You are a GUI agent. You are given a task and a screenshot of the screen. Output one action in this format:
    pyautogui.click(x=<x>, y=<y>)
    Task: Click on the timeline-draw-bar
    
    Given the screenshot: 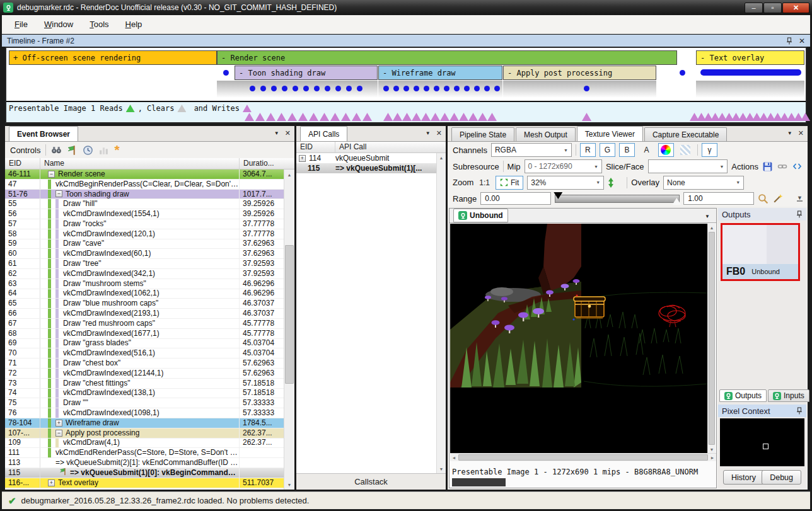 What is the action you would take?
    pyautogui.click(x=751, y=72)
    